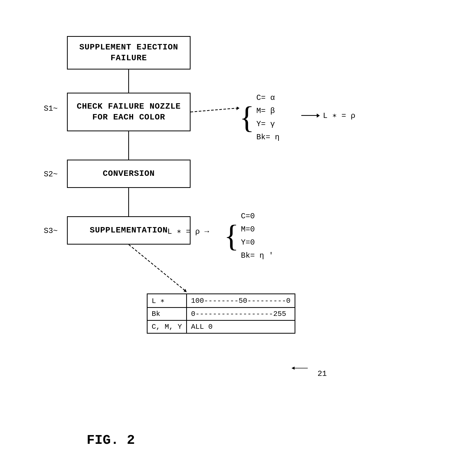 Image resolution: width=463 pixels, height=476 pixels. Describe the element at coordinates (167, 314) in the screenshot. I see `table-cell-bk-label: Bk` at that location.